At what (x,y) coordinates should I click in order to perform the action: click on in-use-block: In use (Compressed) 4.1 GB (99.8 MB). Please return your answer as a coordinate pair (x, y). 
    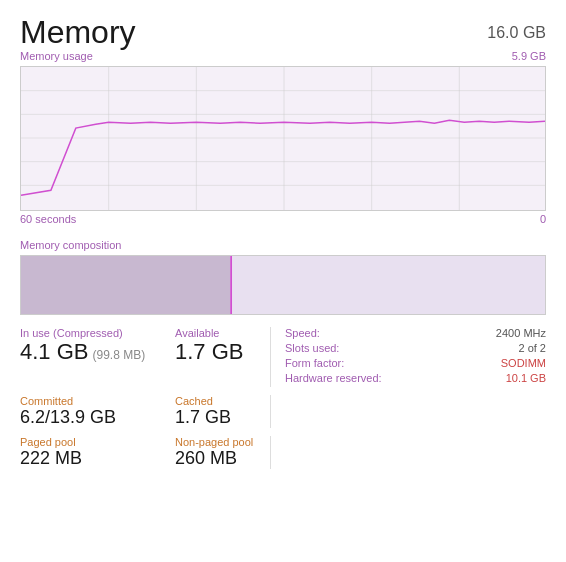
    Looking at the image, I should click on (98, 357).